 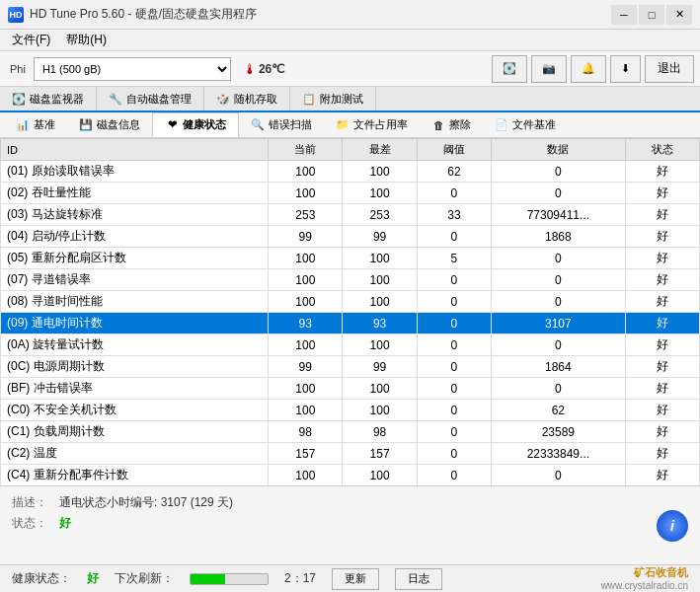 What do you see at coordinates (379, 150) in the screenshot?
I see `col-header-worst: 最差` at bounding box center [379, 150].